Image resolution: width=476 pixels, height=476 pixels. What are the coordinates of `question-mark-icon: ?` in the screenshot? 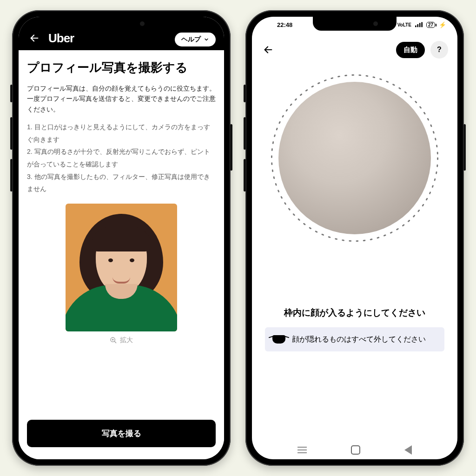 It's located at (439, 50).